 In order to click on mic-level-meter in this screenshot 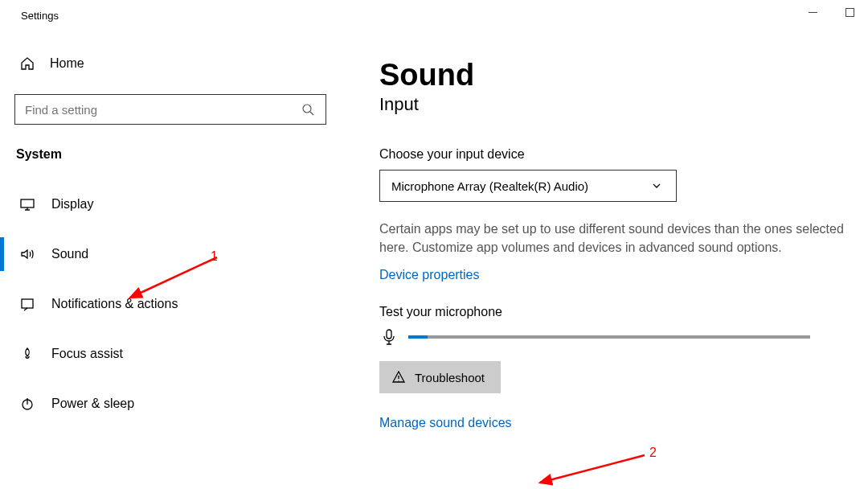, I will do `click(609, 337)`.